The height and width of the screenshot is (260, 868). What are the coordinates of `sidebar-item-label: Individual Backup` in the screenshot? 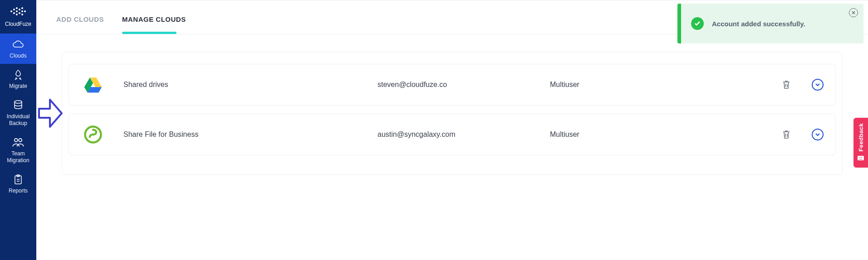 It's located at (18, 120).